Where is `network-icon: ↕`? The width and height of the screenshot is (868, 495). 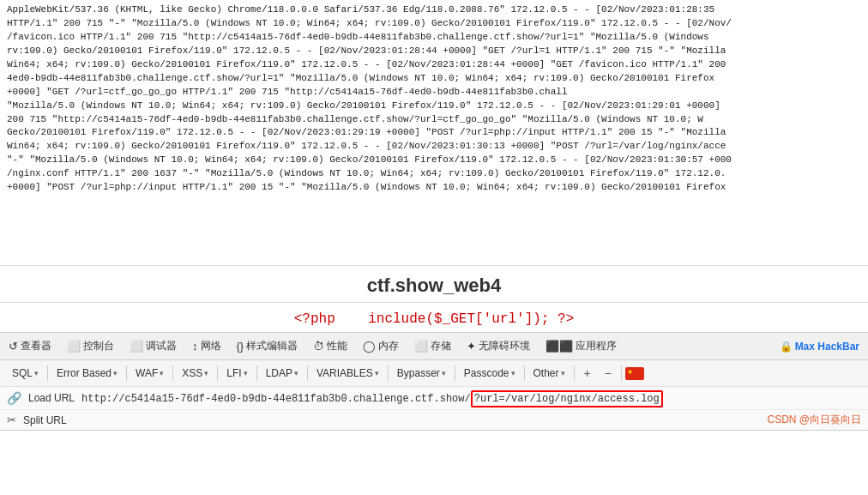 network-icon: ↕ is located at coordinates (196, 347).